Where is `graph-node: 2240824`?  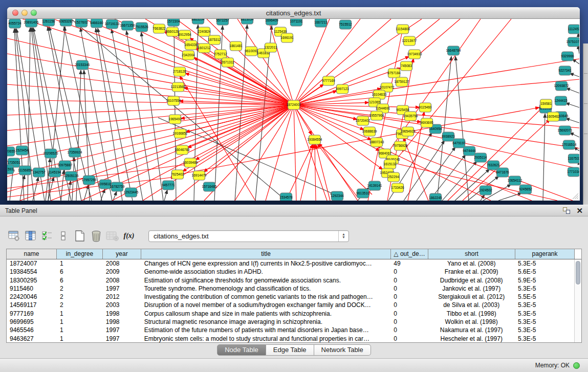 graph-node: 2240824 is located at coordinates (204, 32).